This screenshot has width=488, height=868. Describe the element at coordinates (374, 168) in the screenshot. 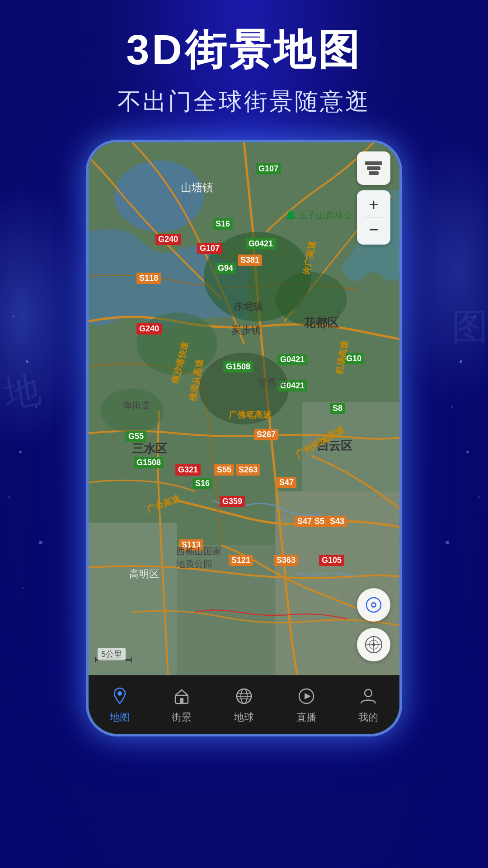

I see `layers-button` at that location.